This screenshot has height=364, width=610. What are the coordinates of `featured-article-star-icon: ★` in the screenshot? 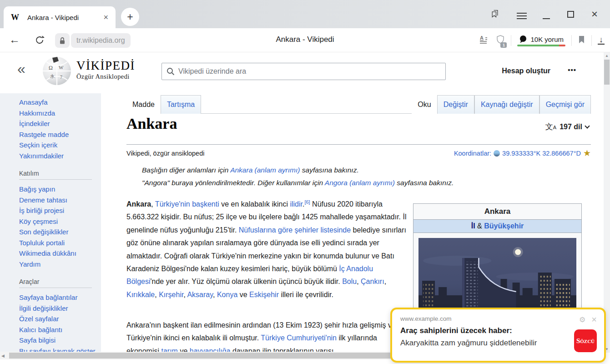 It's located at (587, 153).